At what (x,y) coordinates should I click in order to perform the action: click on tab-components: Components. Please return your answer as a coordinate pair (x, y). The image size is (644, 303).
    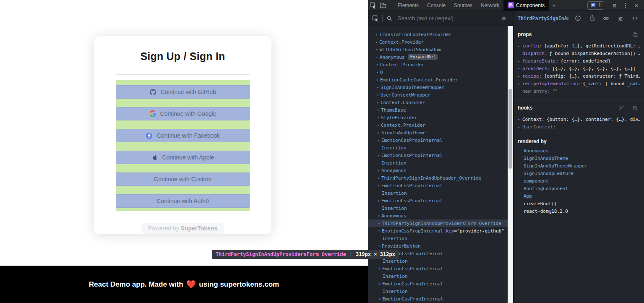
    Looking at the image, I should click on (526, 5).